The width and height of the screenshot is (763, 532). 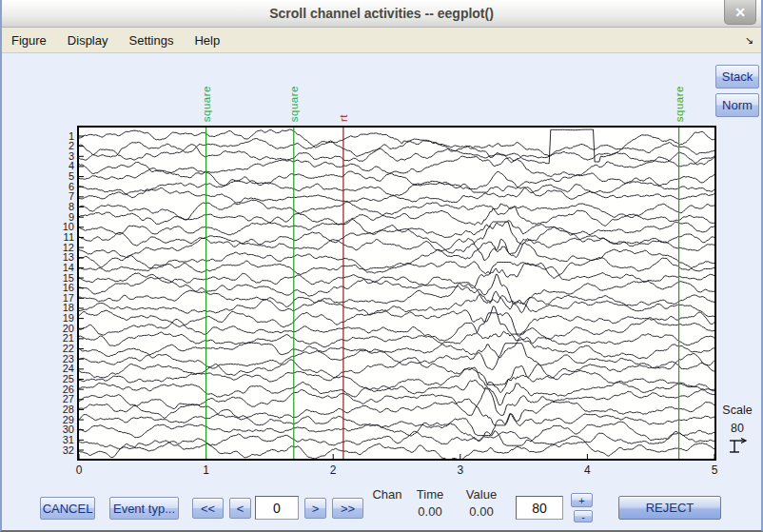 I want to click on value-readout-label: Value, so click(x=481, y=495).